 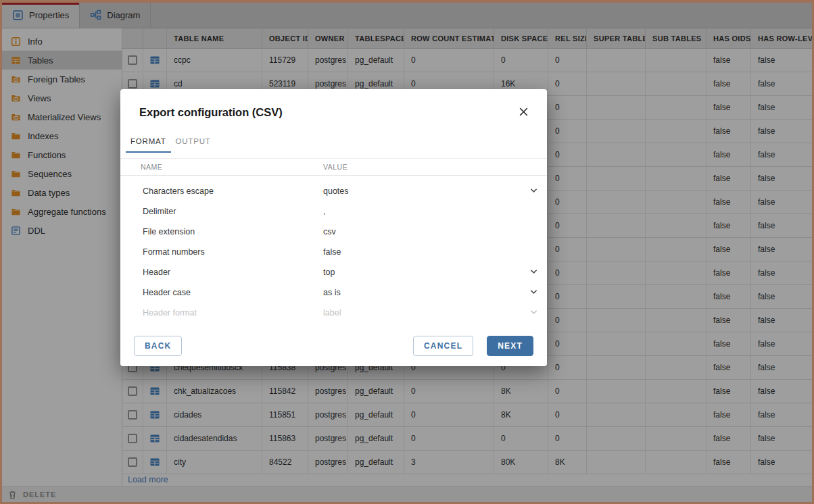 What do you see at coordinates (149, 145) in the screenshot?
I see `dialog-tab-format: FORMAT` at bounding box center [149, 145].